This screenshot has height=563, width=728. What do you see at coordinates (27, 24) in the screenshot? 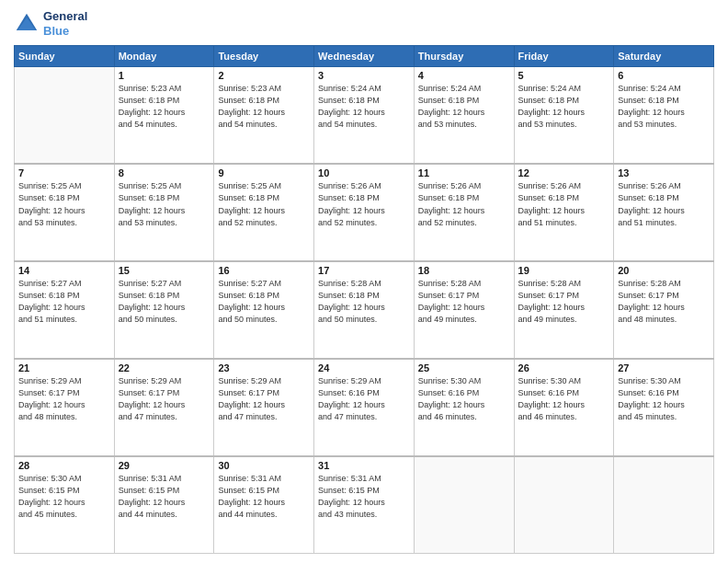
I see `logo-icon` at bounding box center [27, 24].